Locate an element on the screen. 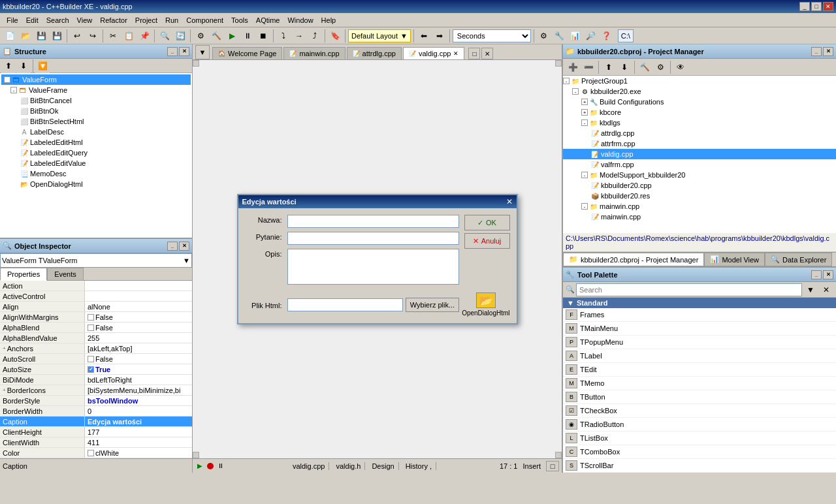 This screenshot has height=504, width=836. expand-ms: - is located at coordinates (585, 175).